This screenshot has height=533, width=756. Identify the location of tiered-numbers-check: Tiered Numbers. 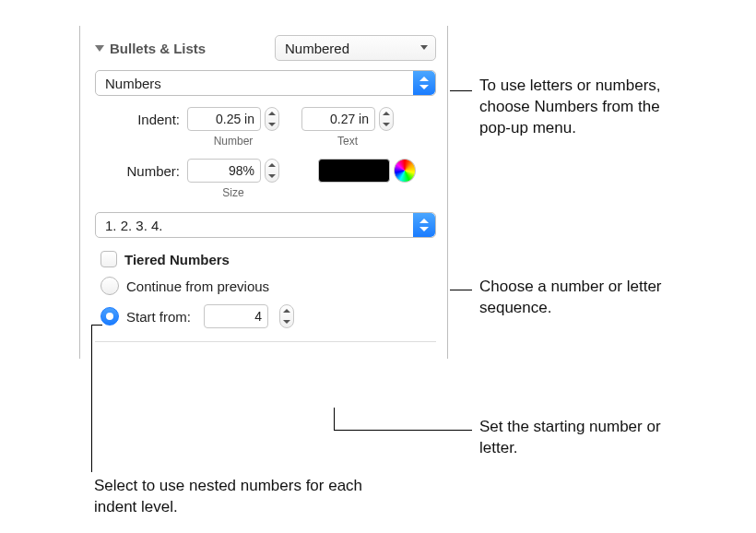
(268, 259).